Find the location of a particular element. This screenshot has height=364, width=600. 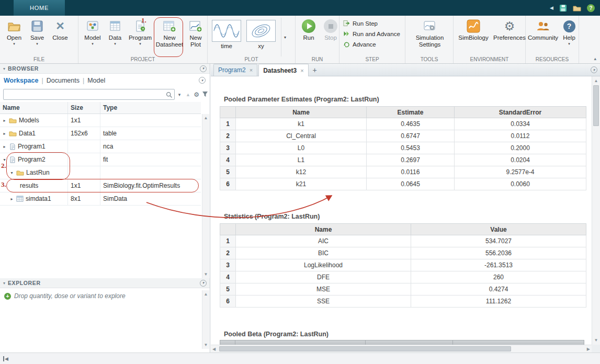

cell-type: SimData is located at coordinates (151, 199).